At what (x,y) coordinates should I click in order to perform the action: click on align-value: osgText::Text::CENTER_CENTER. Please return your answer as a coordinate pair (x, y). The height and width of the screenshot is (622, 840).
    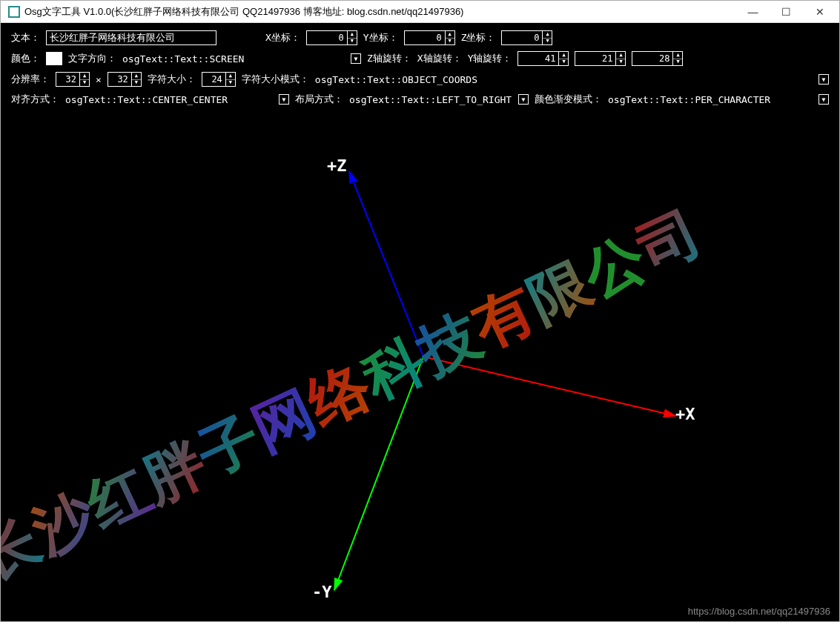
    Looking at the image, I should click on (169, 99).